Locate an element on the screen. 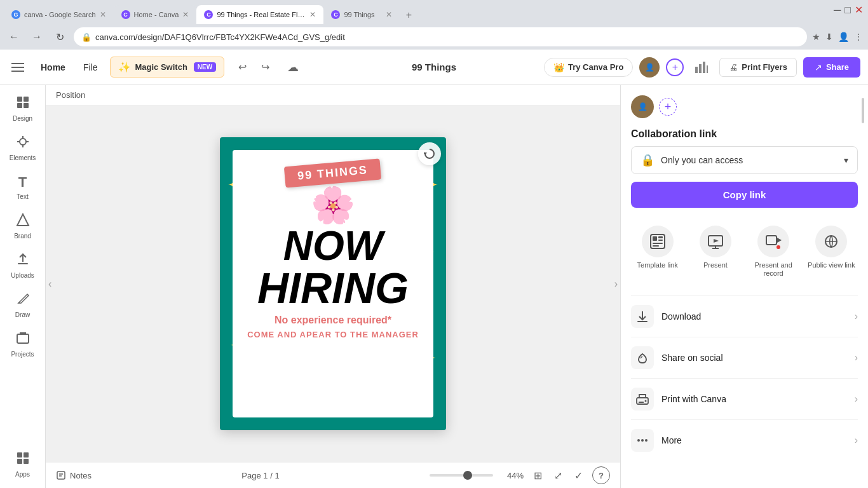 This screenshot has height=488, width=868. flyer-flower-icon: 🌸 is located at coordinates (333, 205).